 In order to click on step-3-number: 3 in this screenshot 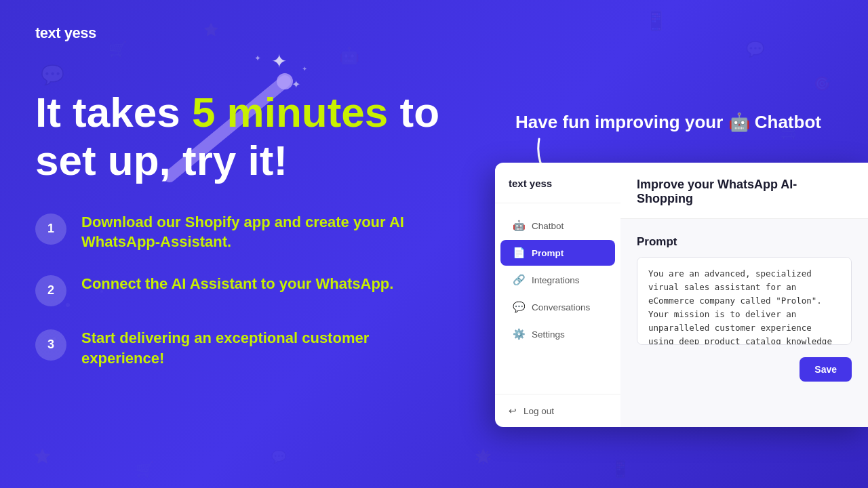, I will do `click(51, 345)`.